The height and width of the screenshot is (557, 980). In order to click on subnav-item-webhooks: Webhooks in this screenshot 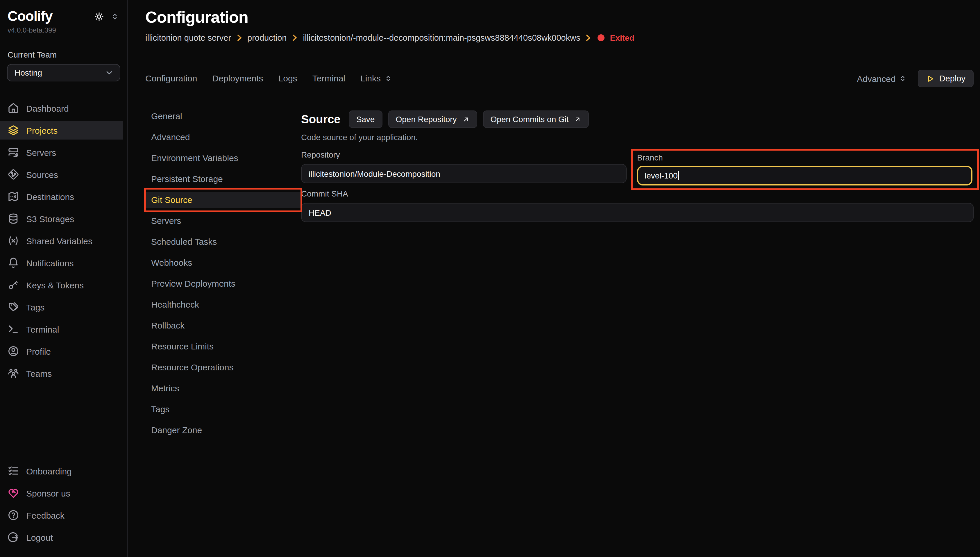, I will do `click(223, 263)`.